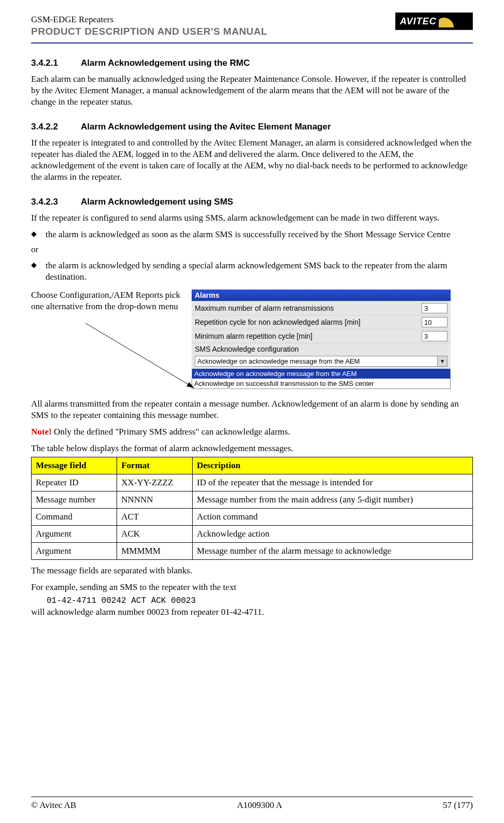  I want to click on logo: AVITEC, so click(434, 21).